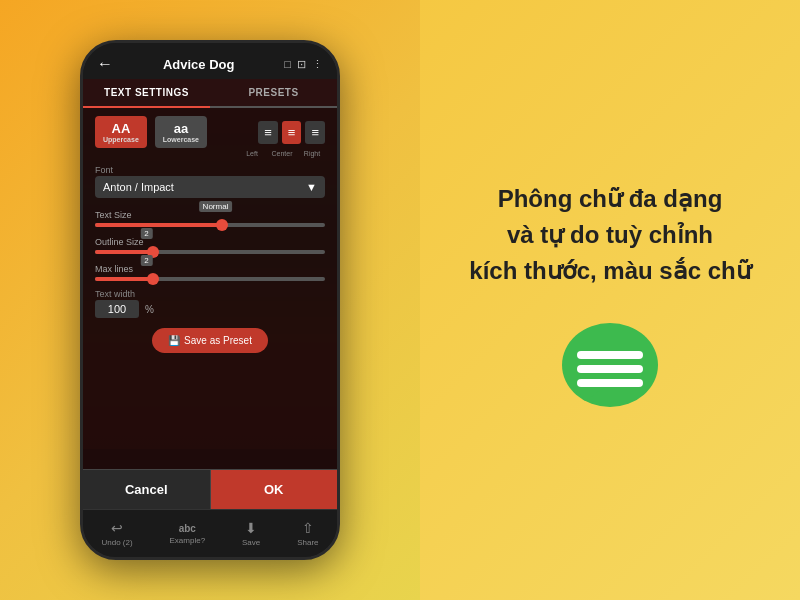  What do you see at coordinates (292, 132) in the screenshot?
I see `align-center-button: ≡` at bounding box center [292, 132].